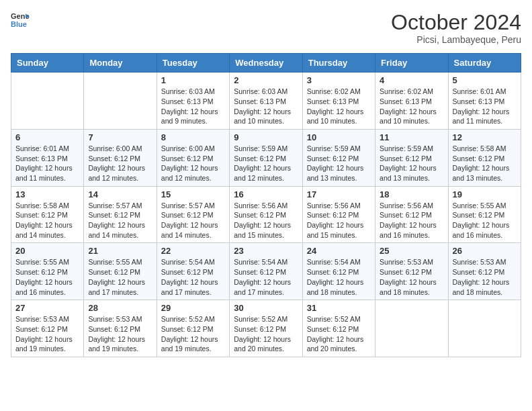 The image size is (532, 411). Describe the element at coordinates (193, 215) in the screenshot. I see `table-row: 15Sunrise: 5:57 AM Sunset: 6:12 PM Dayli…` at that location.